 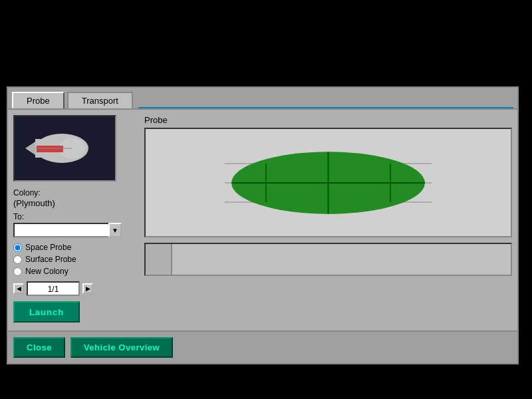 I want to click on radio-surface-probe-input, so click(x=17, y=259).